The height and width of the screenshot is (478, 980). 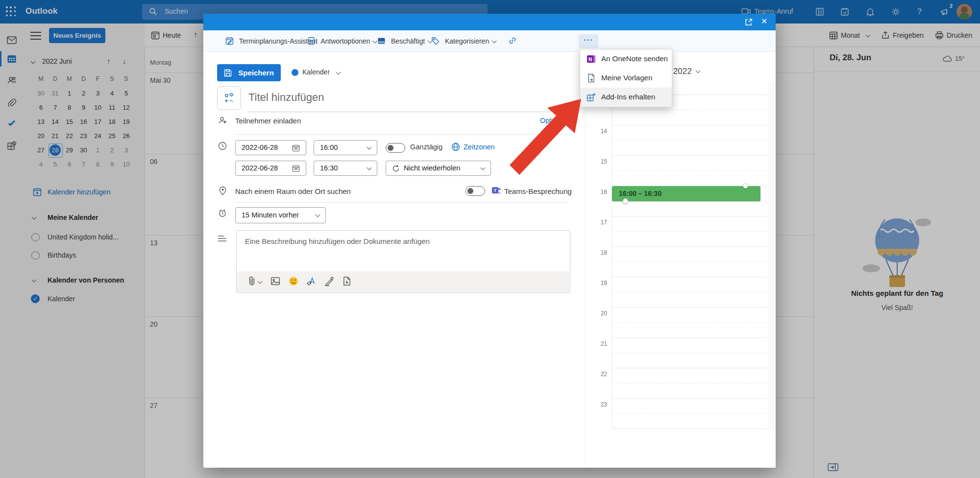 I want to click on save-icon, so click(x=228, y=73).